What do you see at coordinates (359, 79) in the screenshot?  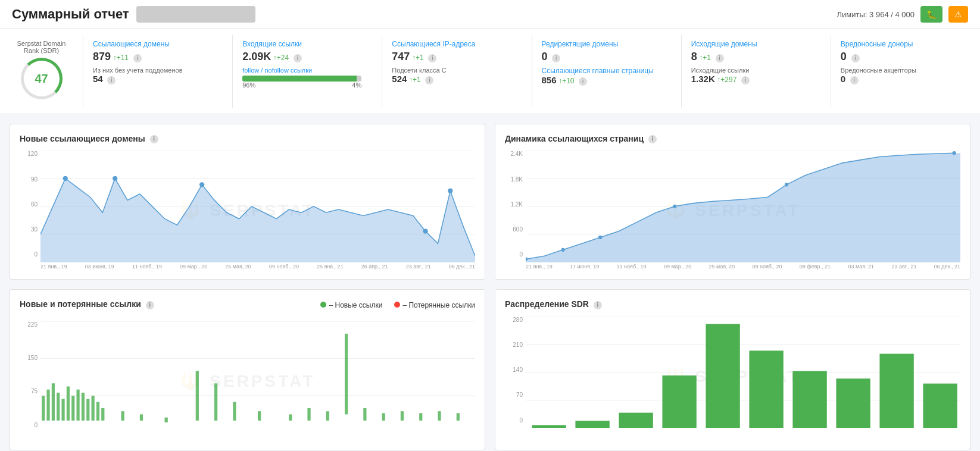 I see `follow-gray` at bounding box center [359, 79].